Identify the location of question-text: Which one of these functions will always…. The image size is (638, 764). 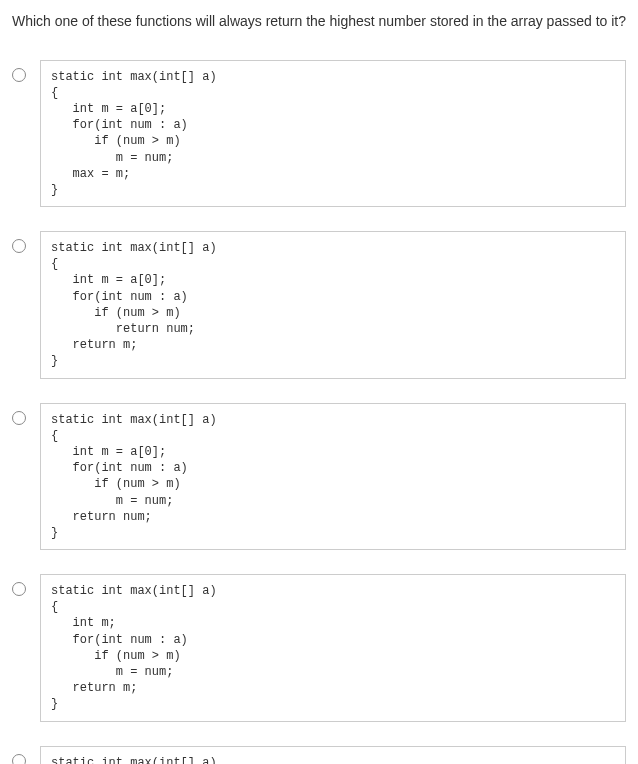
(319, 22).